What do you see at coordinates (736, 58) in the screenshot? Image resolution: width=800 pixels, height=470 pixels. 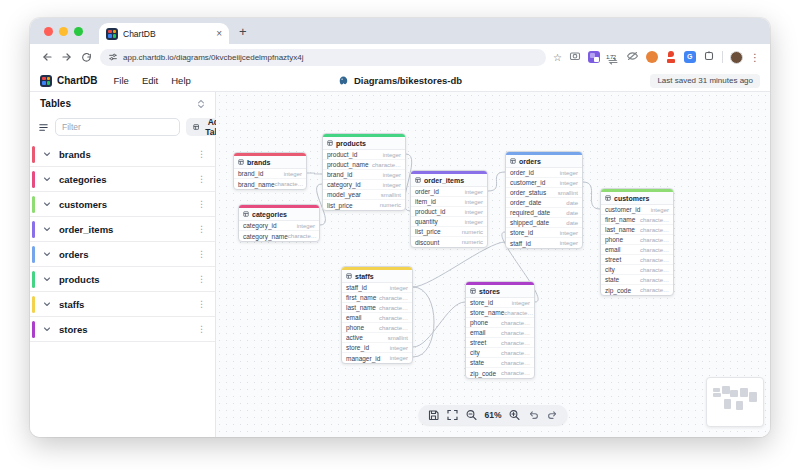 I see `profile-avatar` at bounding box center [736, 58].